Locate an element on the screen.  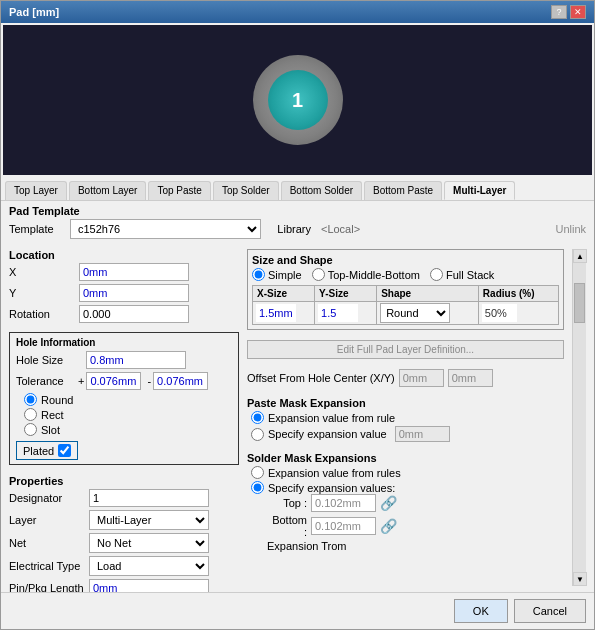
simple-radio-item: Simple is located at coordinates (277, 274).